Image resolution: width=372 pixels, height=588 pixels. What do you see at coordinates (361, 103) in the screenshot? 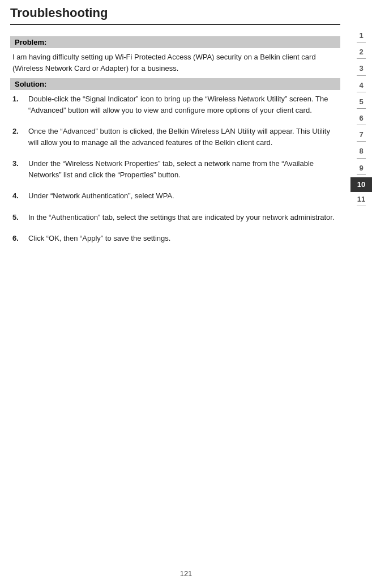
I see `sidebar-item-5: 5` at bounding box center [361, 103].